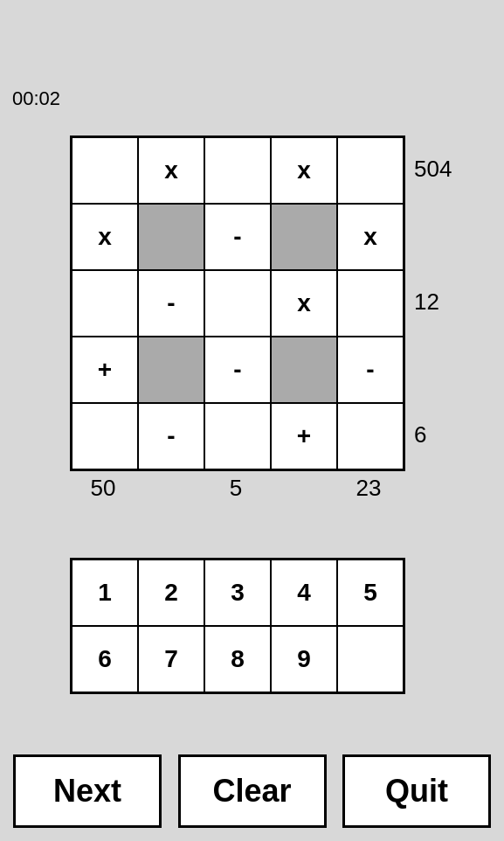 This screenshot has width=504, height=841. What do you see at coordinates (304, 593) in the screenshot?
I see `numpad-0-3: 4` at bounding box center [304, 593].